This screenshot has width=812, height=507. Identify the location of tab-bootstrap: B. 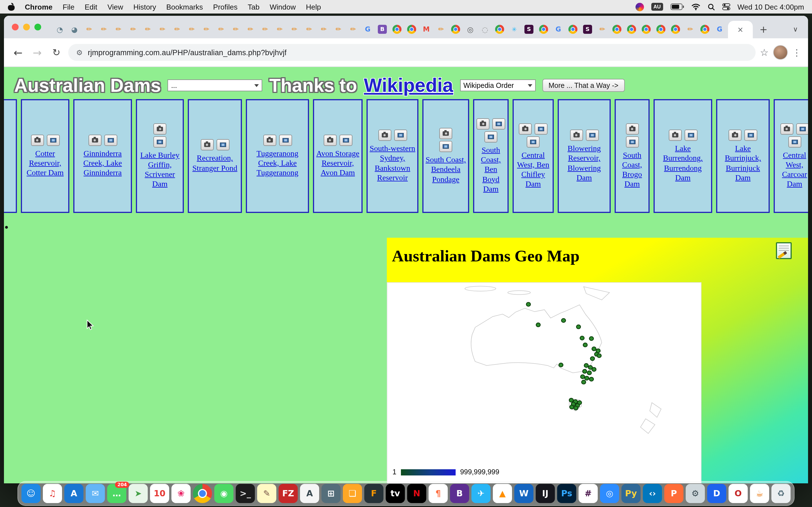
(383, 30).